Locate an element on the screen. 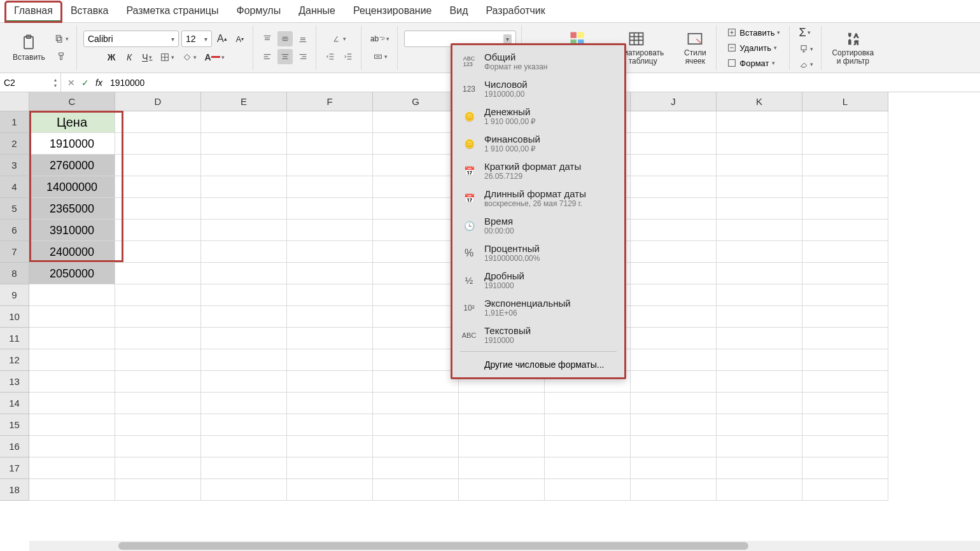 This screenshot has height=551, width=980. align-right-button is located at coordinates (303, 57).